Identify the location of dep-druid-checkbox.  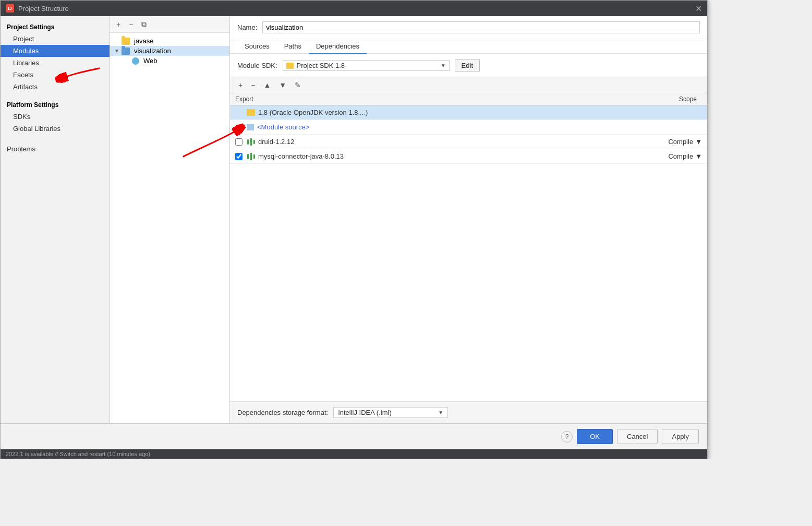
(239, 142).